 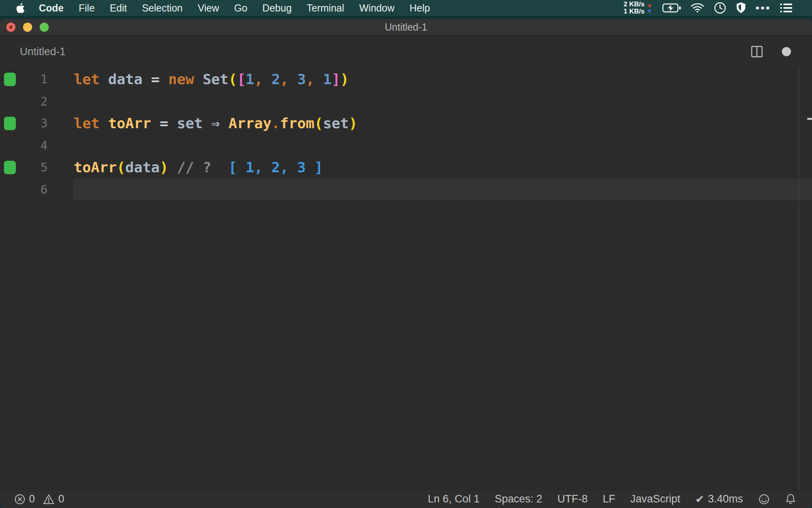 I want to click on network-speed: 2 KB/s 1 KB/s ▲ ▼, so click(x=638, y=8).